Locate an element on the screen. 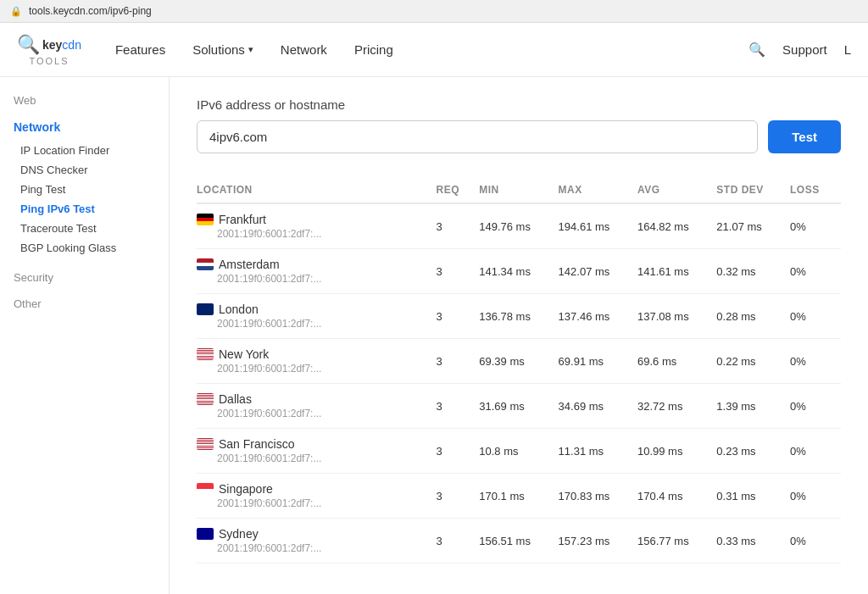 This screenshot has height=594, width=868. nav-pricing: Pricing is located at coordinates (374, 49).